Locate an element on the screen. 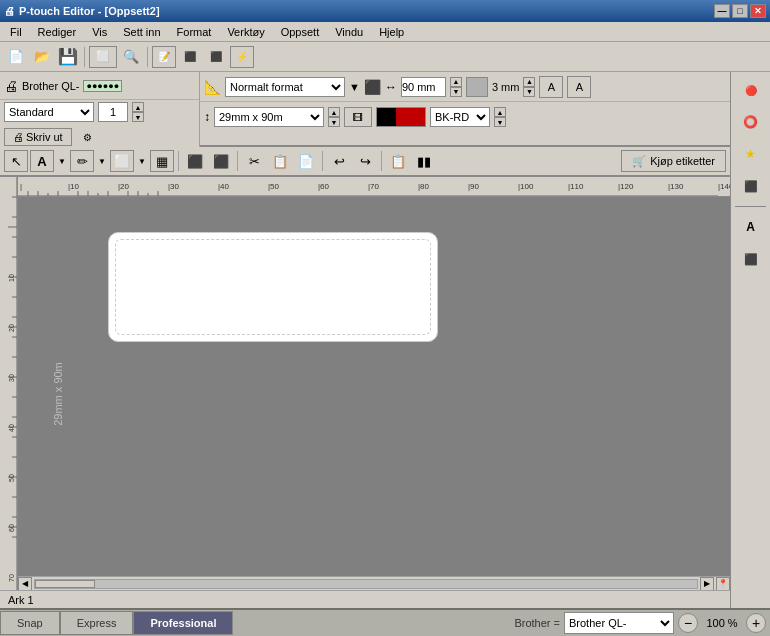 This screenshot has width=770, height=636. svg-text: |90 is located at coordinates (474, 186).